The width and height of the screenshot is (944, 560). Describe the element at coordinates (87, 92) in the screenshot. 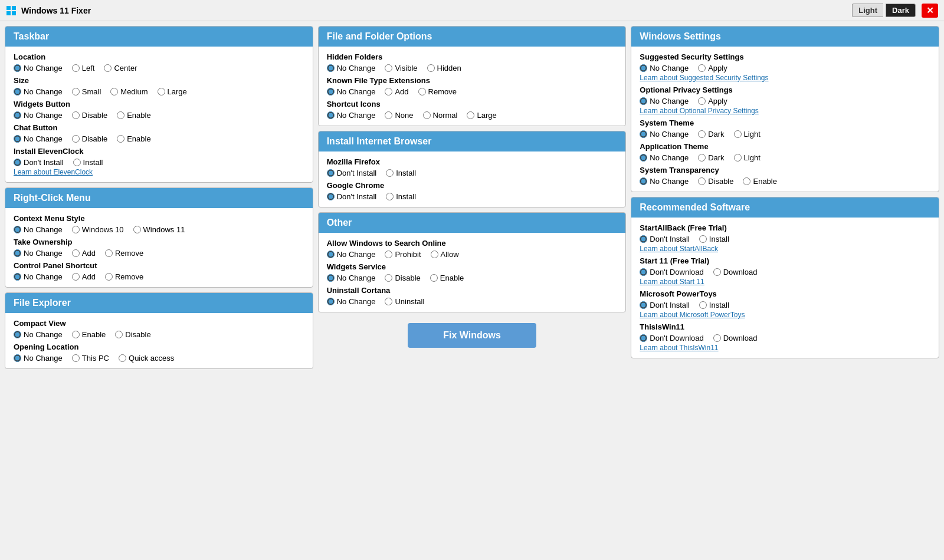

I see `taskbar-size-small: Small` at that location.